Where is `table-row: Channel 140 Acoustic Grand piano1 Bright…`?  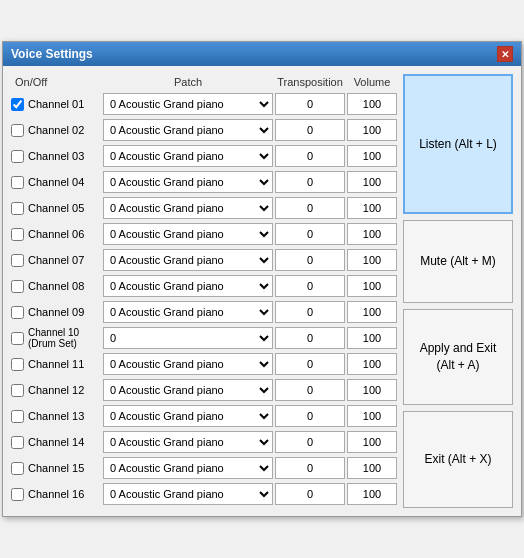
table-row: Channel 140 Acoustic Grand piano1 Bright… is located at coordinates (204, 442).